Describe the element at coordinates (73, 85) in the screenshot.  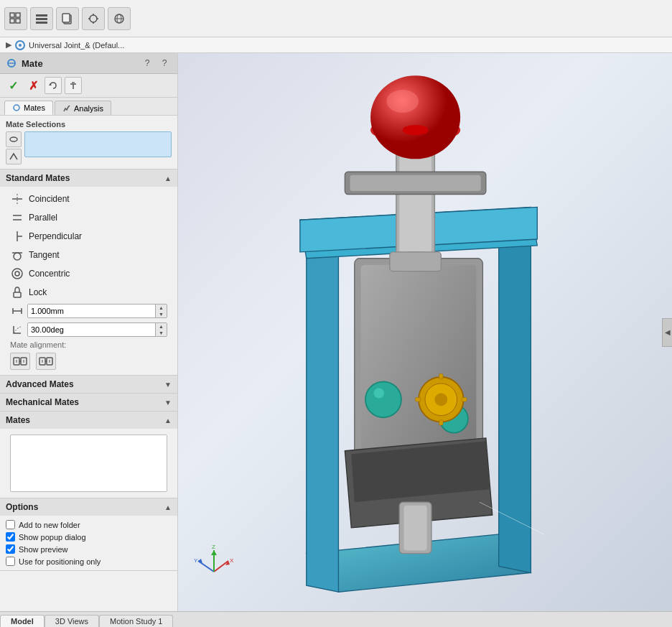
I see `pin-button` at that location.